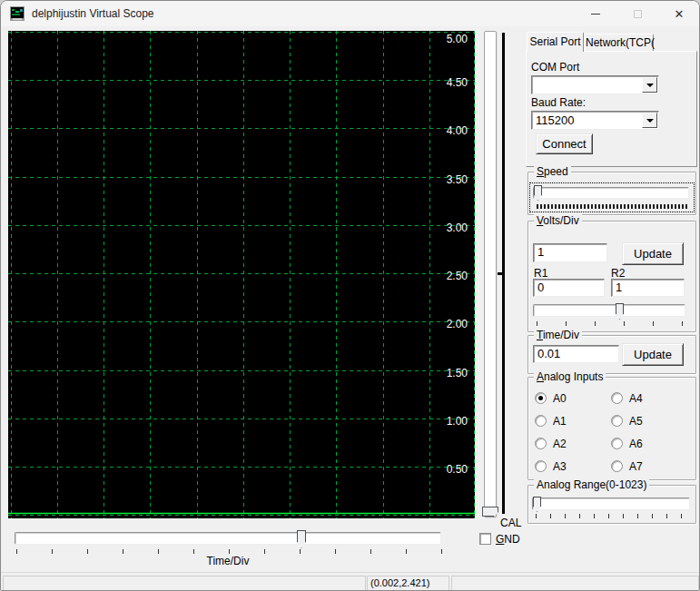  What do you see at coordinates (556, 67) in the screenshot?
I see `com-port-label: COM Port` at bounding box center [556, 67].